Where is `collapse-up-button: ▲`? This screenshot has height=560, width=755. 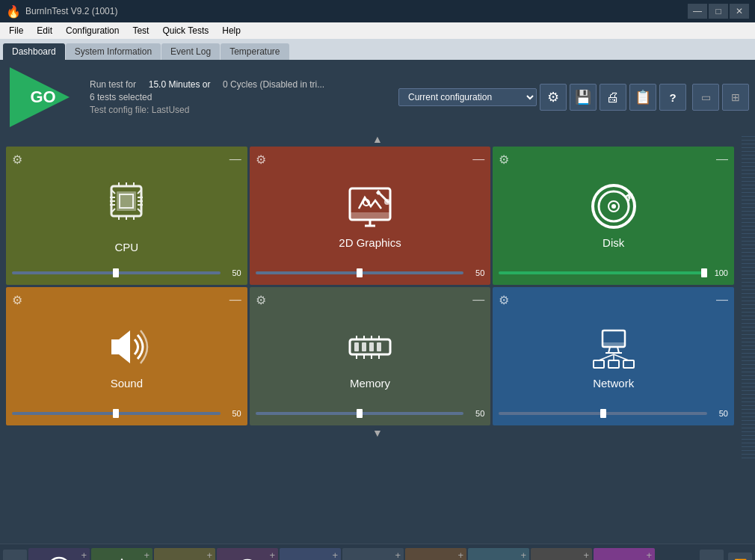
collapse-up-button: ▲ is located at coordinates (378, 139).